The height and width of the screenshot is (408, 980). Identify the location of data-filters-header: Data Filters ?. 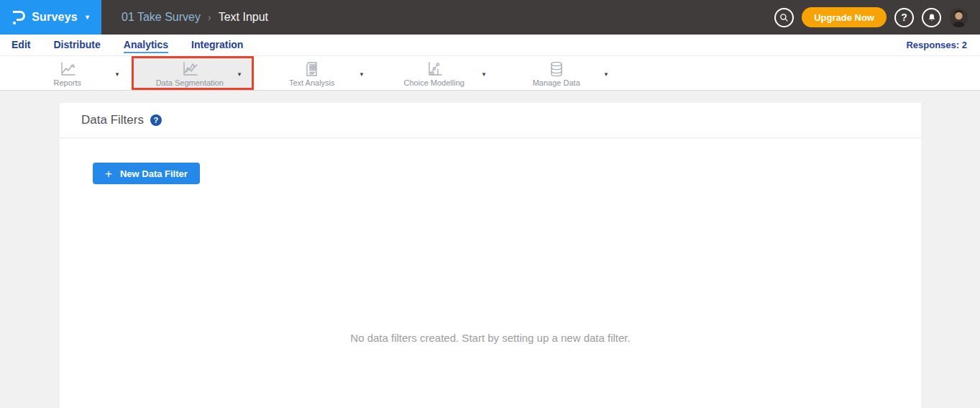
(490, 121).